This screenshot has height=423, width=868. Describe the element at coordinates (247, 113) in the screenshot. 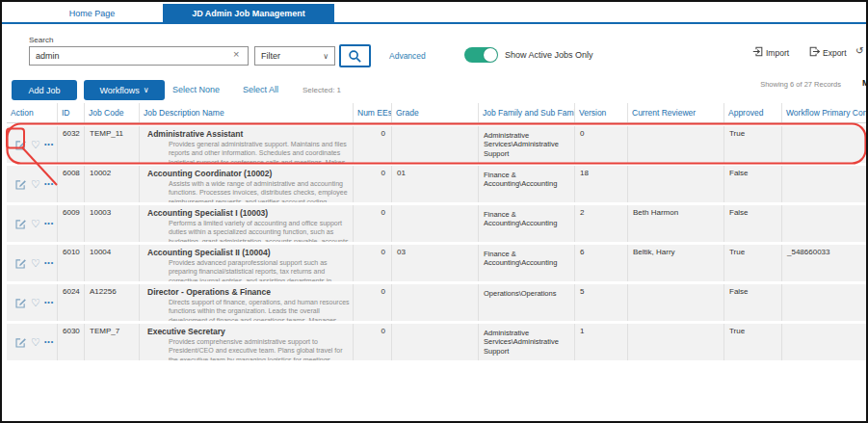

I see `col-header-job-description-name: Job Description Name` at that location.